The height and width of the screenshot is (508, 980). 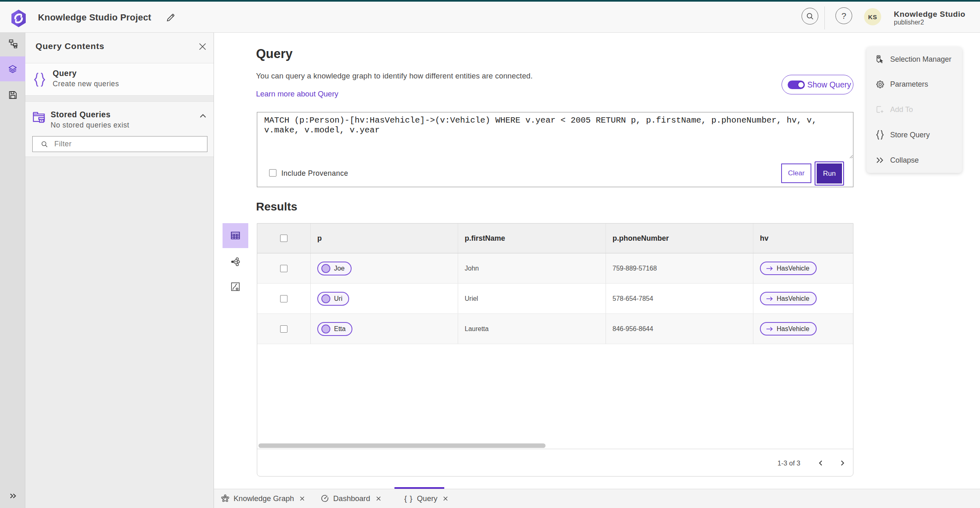 I want to click on collapse-section-icon, so click(x=203, y=115).